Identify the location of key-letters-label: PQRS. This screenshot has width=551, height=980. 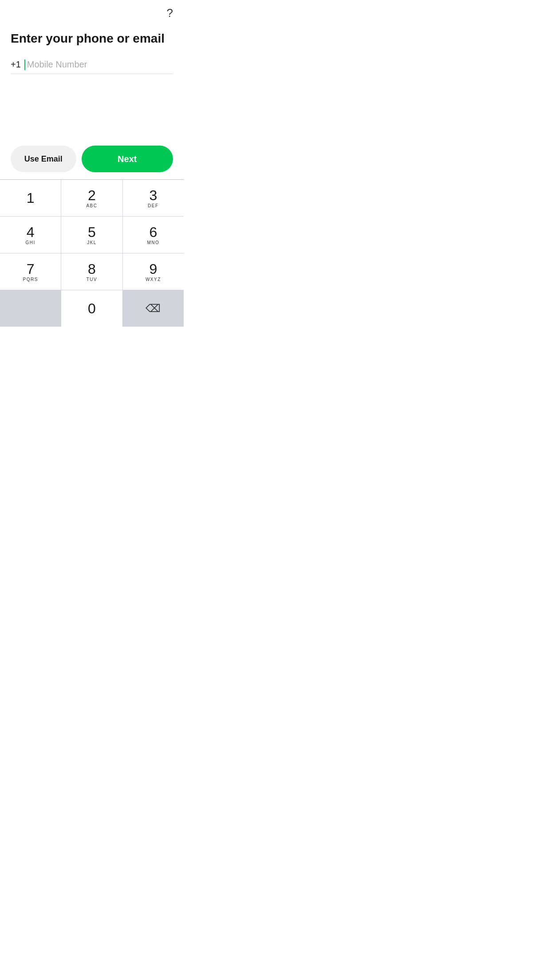
(30, 280).